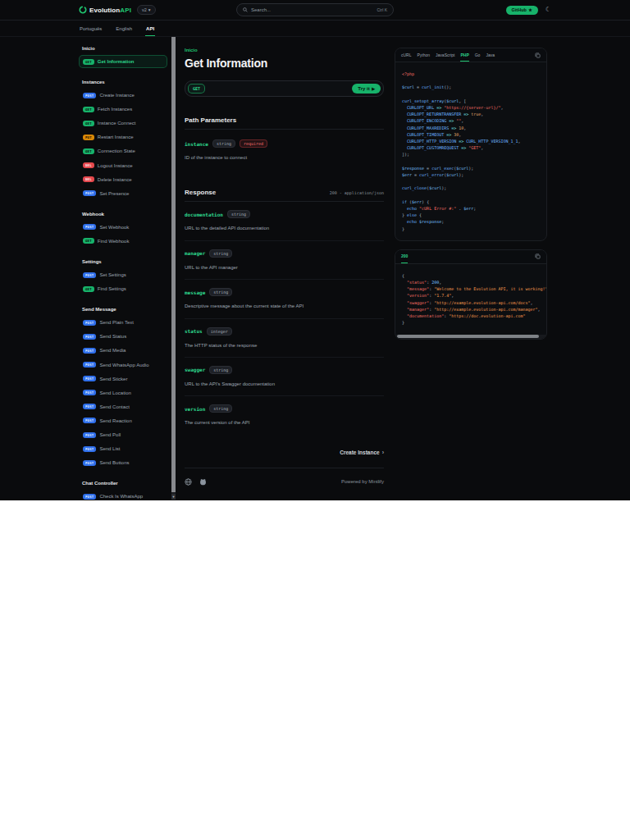 The height and width of the screenshot is (840, 630). I want to click on request-code-panel: cURLPythonJavaScriptPHPGoJava <?php $cur…, so click(471, 144).